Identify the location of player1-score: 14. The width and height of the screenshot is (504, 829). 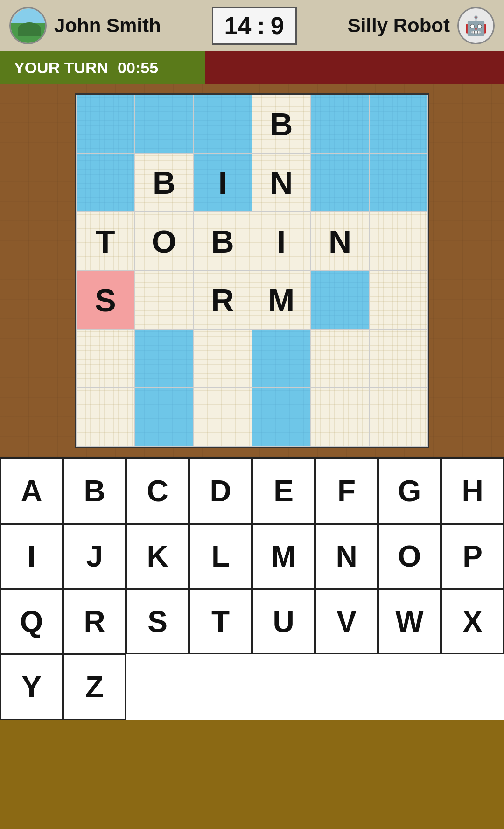
(238, 26).